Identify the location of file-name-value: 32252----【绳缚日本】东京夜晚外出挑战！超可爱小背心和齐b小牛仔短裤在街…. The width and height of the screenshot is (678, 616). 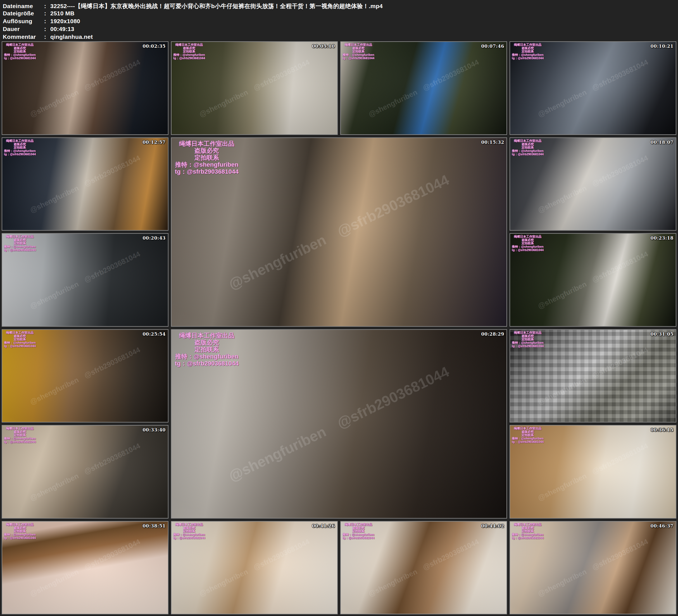
(364, 6).